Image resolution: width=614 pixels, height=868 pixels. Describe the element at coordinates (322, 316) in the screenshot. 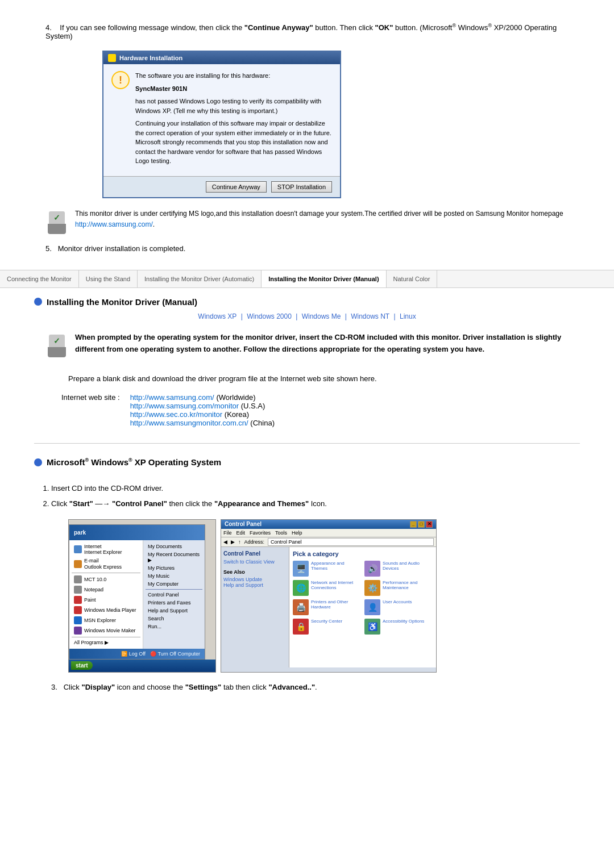

I see `os-link-winme: Windows Me` at that location.